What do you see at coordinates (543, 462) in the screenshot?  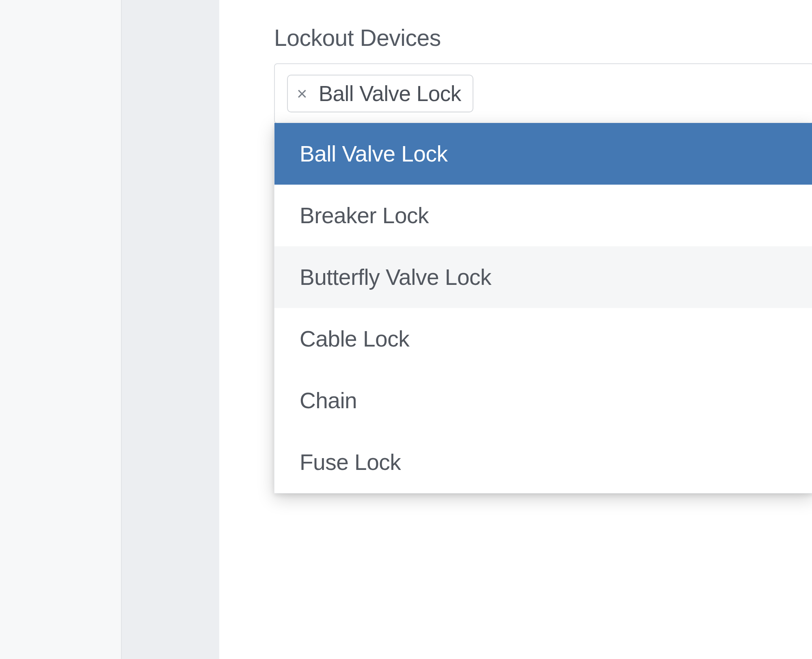 I see `dropdown-option-fuse-lock: Fuse Lock` at bounding box center [543, 462].